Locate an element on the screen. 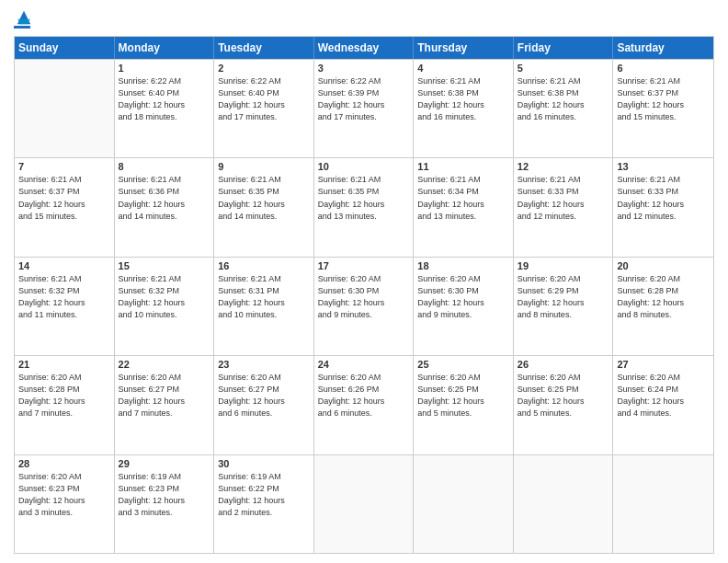 The height and width of the screenshot is (563, 728). calendar-cell: 23Sunrise: 6:20 AM Sunset: 6:27 PM Dayli… is located at coordinates (265, 405).